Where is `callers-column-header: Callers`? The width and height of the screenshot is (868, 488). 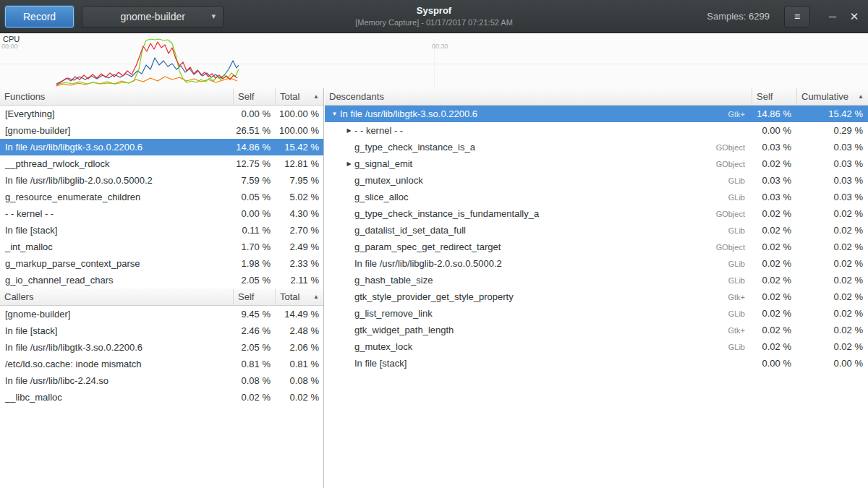 callers-column-header: Callers is located at coordinates (117, 296).